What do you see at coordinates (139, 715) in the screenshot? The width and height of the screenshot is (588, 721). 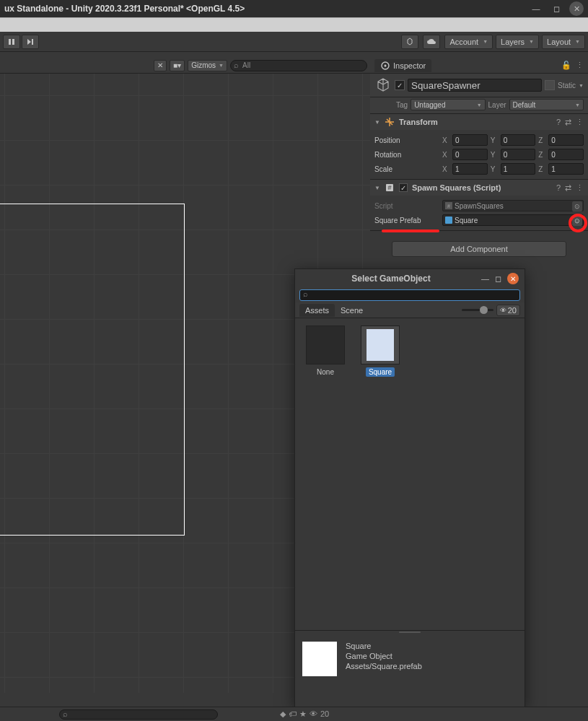 I see `project-search-input` at bounding box center [139, 715].